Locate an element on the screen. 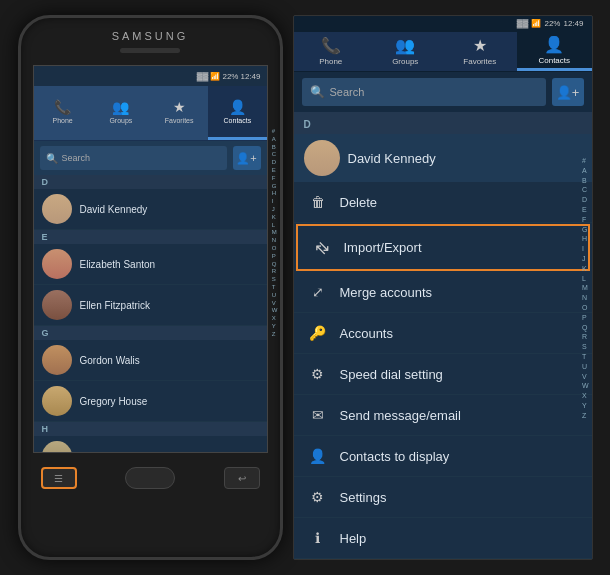 This screenshot has height=575, width=610. home-button is located at coordinates (150, 478).